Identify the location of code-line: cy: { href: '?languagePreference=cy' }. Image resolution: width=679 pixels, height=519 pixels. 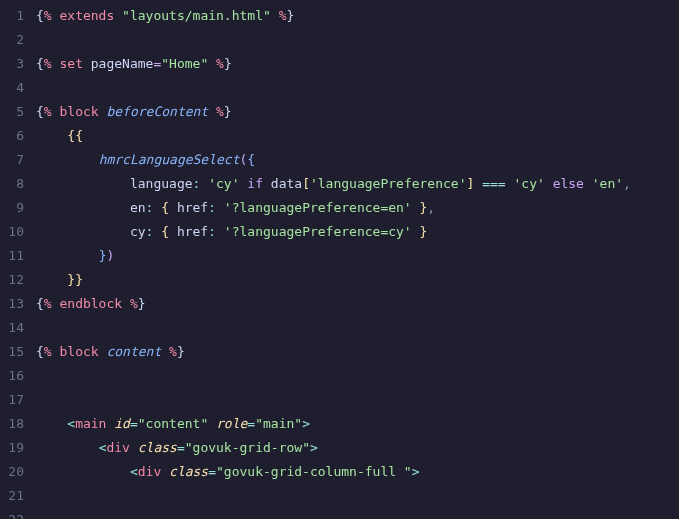
(358, 232).